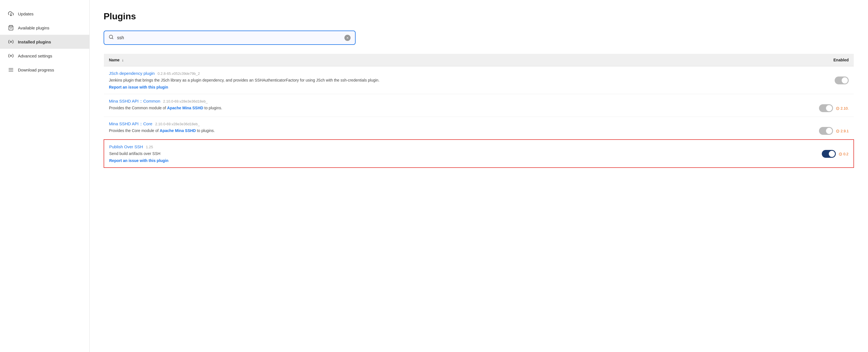  I want to click on toggle-publish-over-ssh: ✓, so click(829, 154).